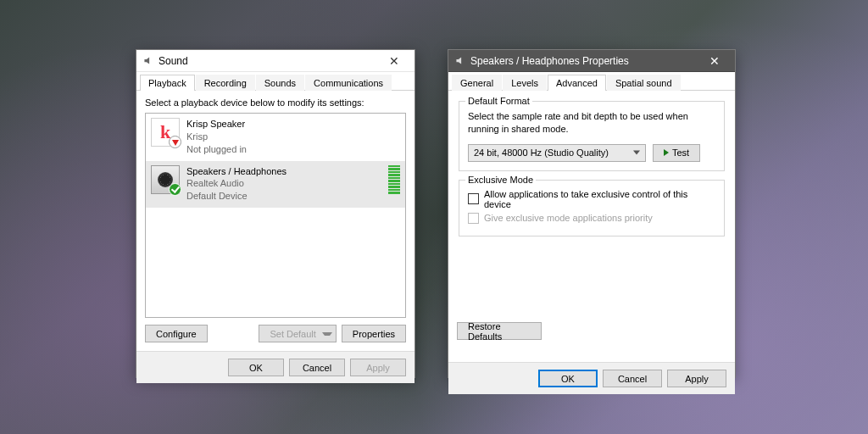  I want to click on sound-icon, so click(147, 61).